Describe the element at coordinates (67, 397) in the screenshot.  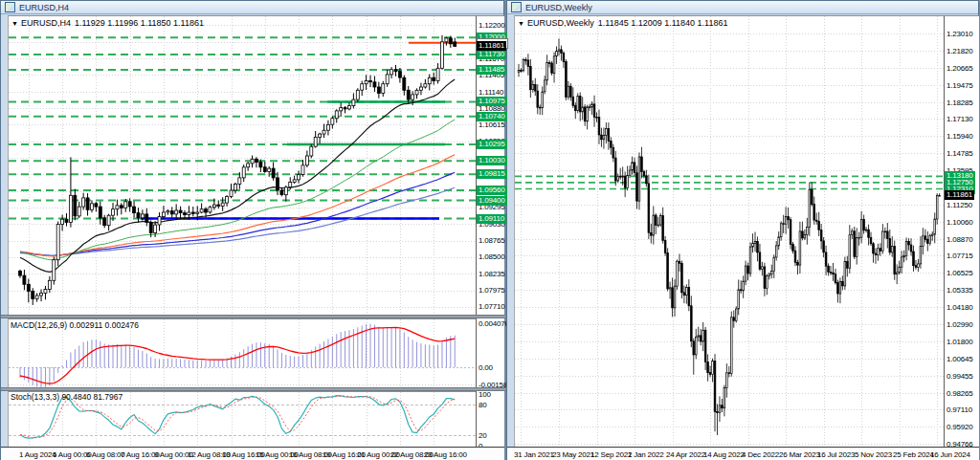
I see `stoch-label: Stoch(13,3,3) 90.4840 81.7967` at that location.